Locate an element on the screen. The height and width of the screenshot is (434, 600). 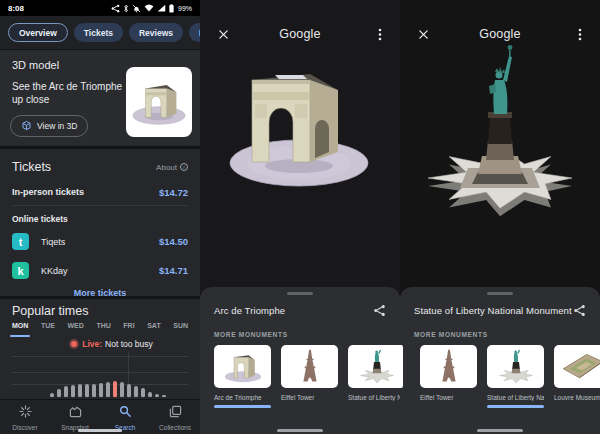
popular-times-chart is located at coordinates (100, 375).